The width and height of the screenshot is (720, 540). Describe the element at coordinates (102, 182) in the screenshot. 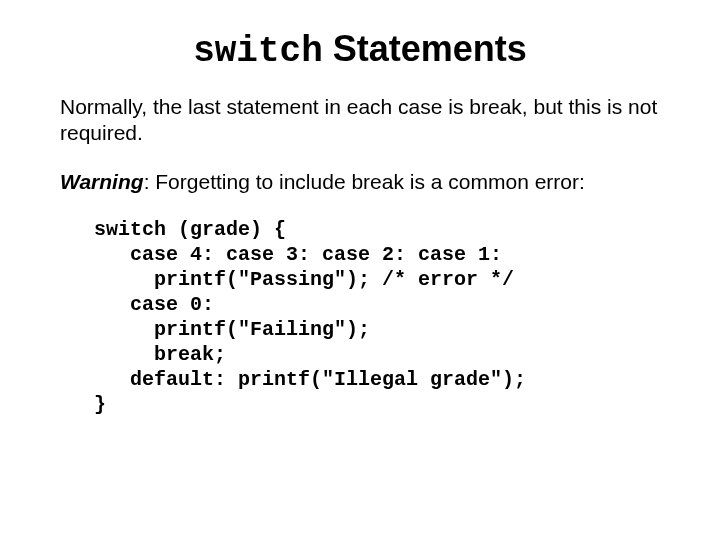

I see `warning-label: Warning` at that location.